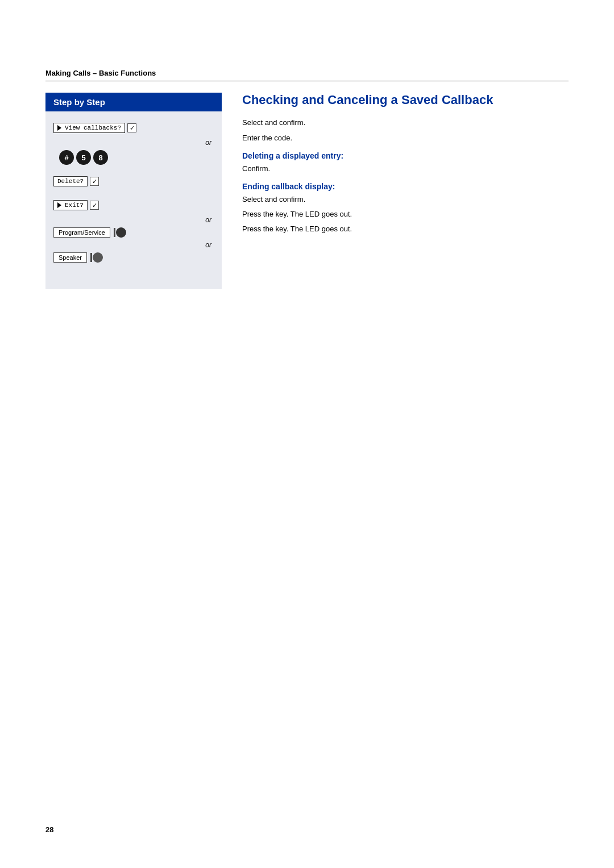  Describe the element at coordinates (101, 157) in the screenshot. I see `eight-key: 8` at that location.